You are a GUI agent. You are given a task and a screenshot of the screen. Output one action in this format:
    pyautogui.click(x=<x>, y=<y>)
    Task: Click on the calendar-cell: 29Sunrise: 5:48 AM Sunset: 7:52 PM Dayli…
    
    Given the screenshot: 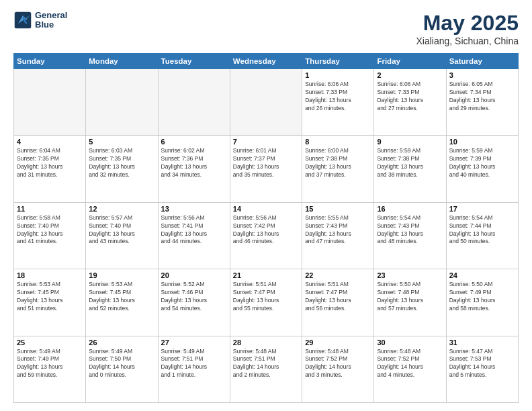 What is the action you would take?
    pyautogui.click(x=339, y=369)
    